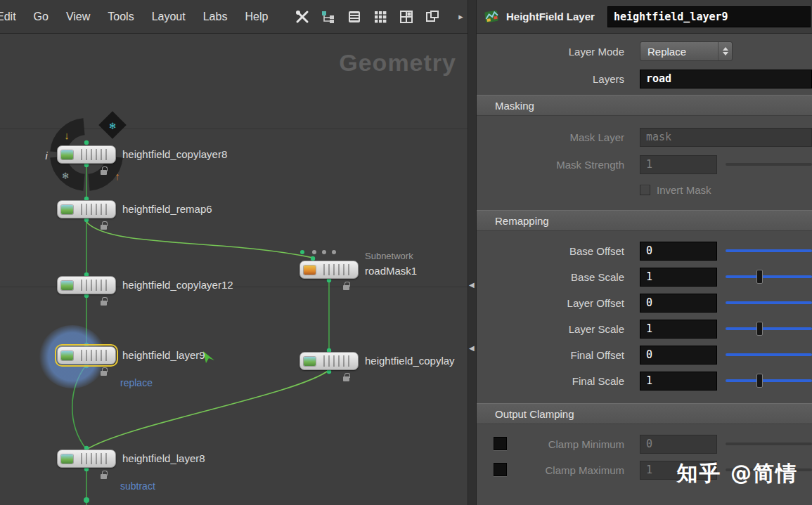 The width and height of the screenshot is (812, 505). What do you see at coordinates (769, 251) in the screenshot?
I see `base-offset-slider` at bounding box center [769, 251].